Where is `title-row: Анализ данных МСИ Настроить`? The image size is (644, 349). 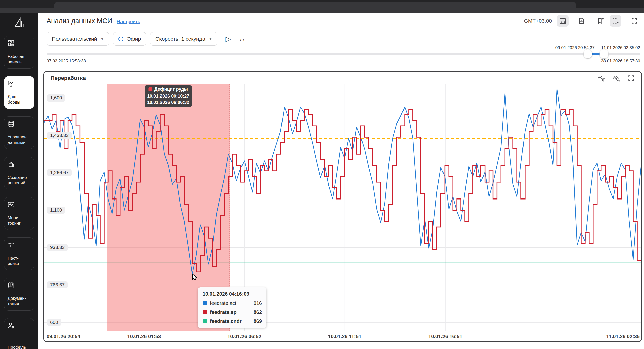
title-row: Анализ данных МСИ Настроить is located at coordinates (93, 21).